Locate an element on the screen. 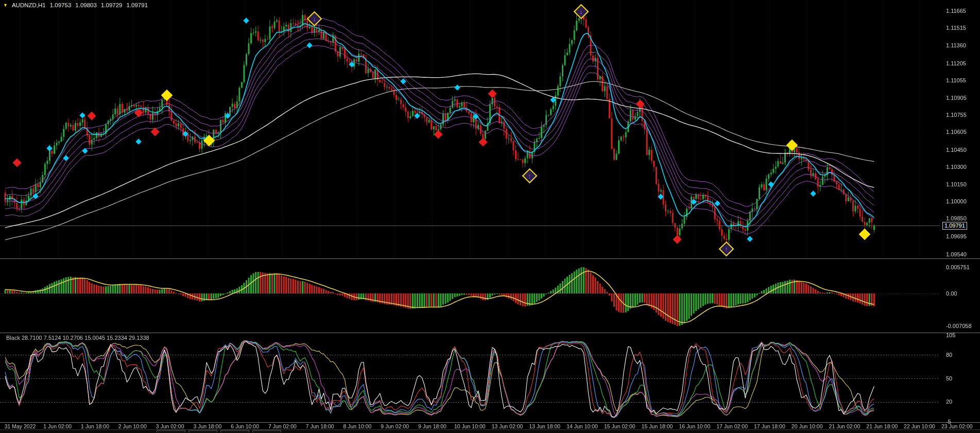 The image size is (980, 433). symbol-dropdown-icon: ▼ is located at coordinates (5, 5).